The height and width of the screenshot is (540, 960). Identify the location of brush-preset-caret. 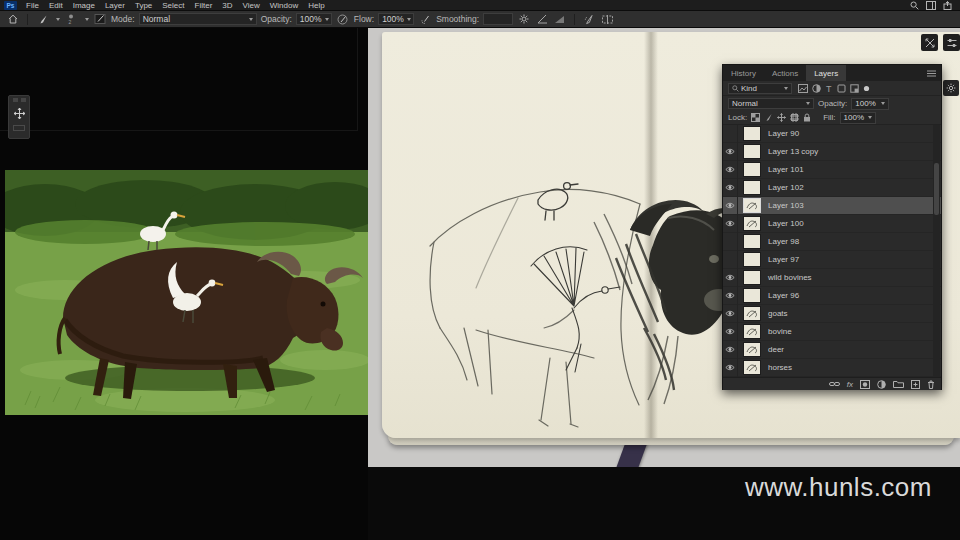
(58, 20).